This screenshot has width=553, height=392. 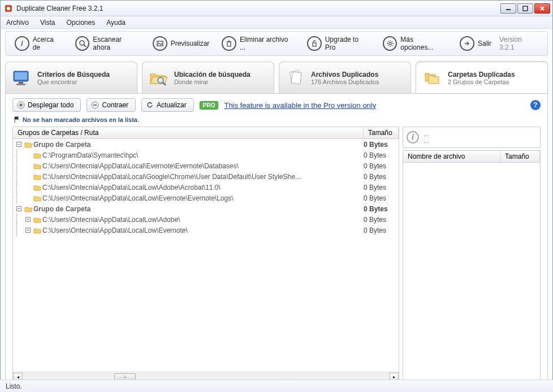 I want to click on scan-label: Escanear ahora, so click(x=116, y=43).